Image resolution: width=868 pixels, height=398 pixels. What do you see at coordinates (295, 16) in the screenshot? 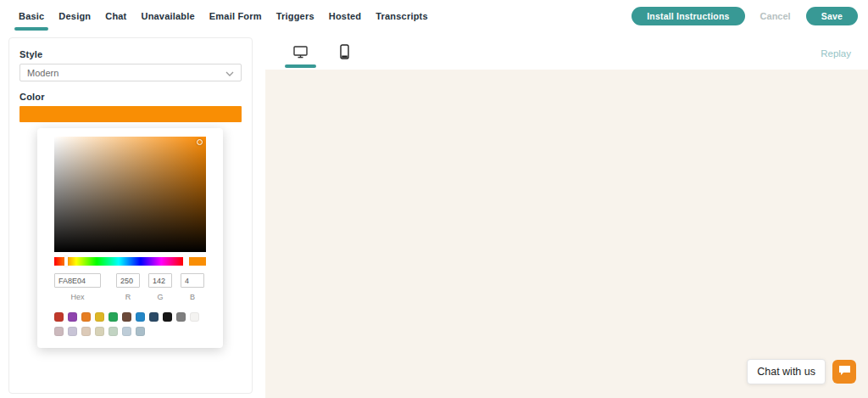
I see `tab-triggers-label: Triggers` at bounding box center [295, 16].